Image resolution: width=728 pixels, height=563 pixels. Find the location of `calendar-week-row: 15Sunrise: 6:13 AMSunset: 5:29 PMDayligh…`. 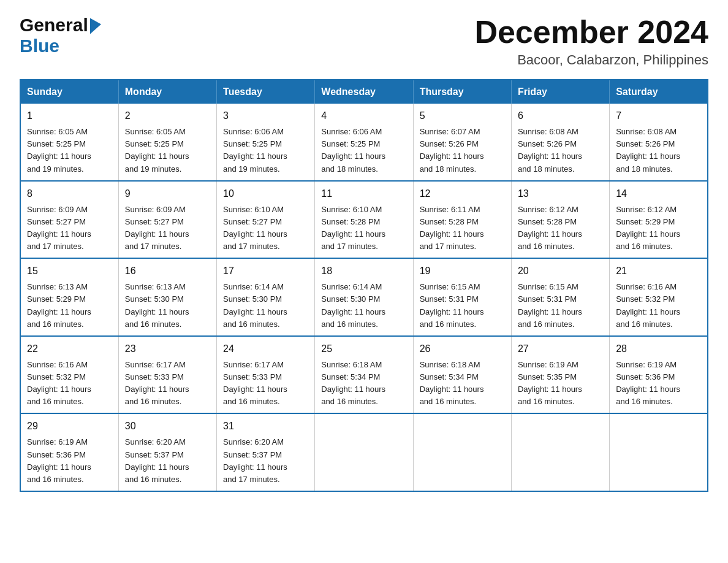

calendar-week-row: 15Sunrise: 6:13 AMSunset: 5:29 PMDayligh… is located at coordinates (364, 297).